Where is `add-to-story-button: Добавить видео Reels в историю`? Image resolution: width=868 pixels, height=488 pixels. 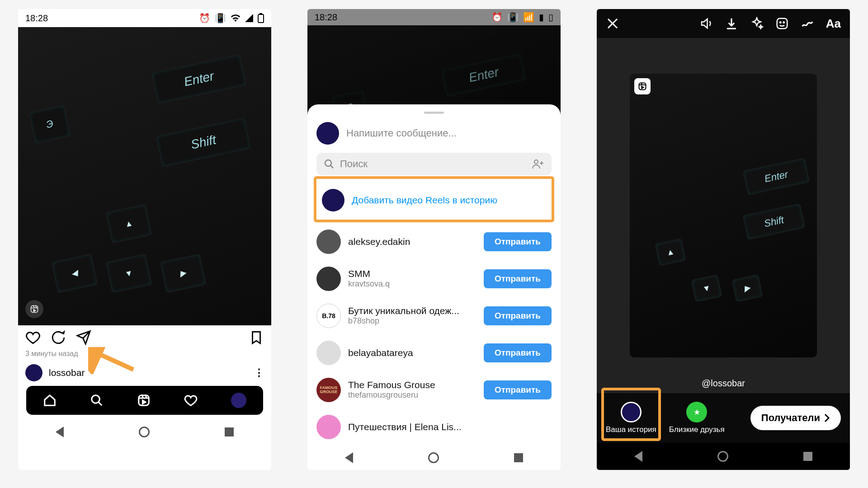
add-to-story-button: Добавить видео Reels в историю is located at coordinates (434, 200).